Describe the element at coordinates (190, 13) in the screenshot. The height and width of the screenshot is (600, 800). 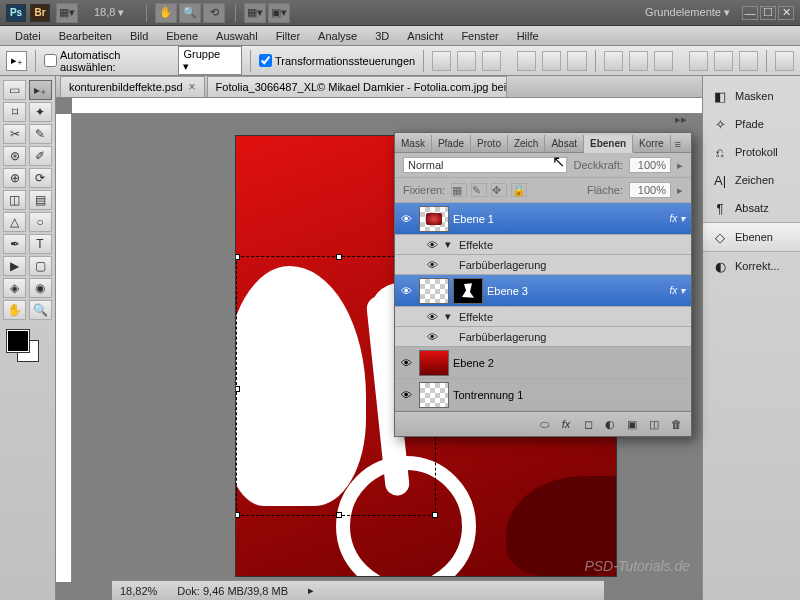
I see `zoom-tool-icon: 🔍` at that location.